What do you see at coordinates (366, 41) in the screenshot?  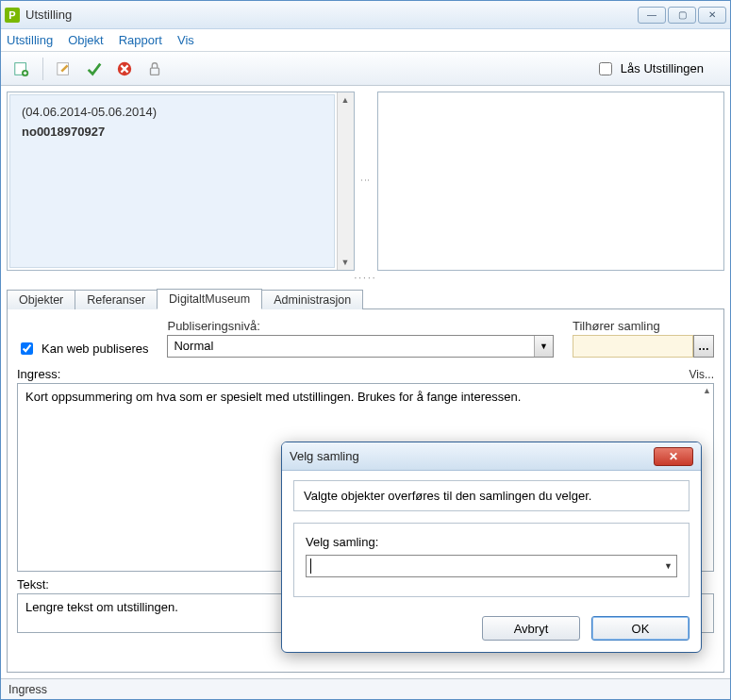 I see `menubar: Utstilling Objekt Rapport Vis` at bounding box center [366, 41].